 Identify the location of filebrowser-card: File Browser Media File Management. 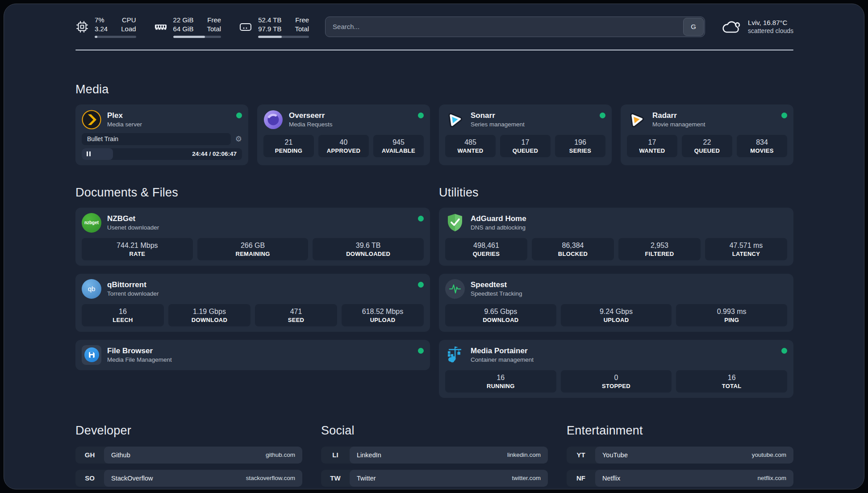
(253, 355).